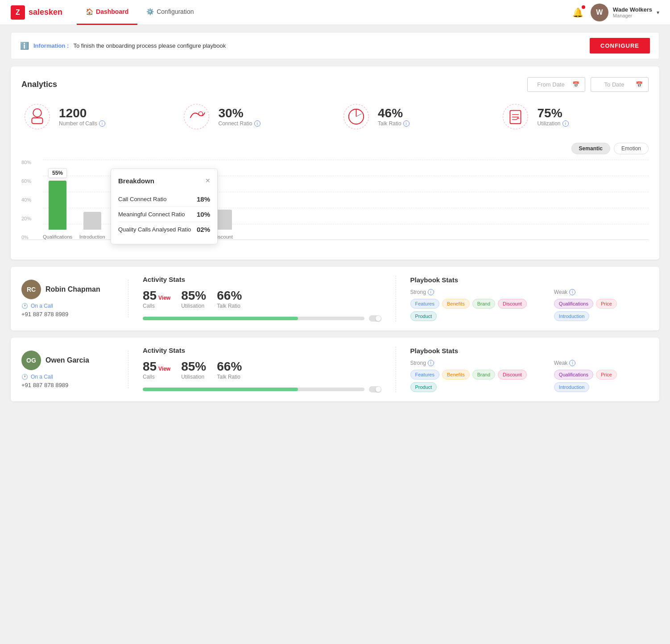 The width and height of the screenshot is (670, 644). What do you see at coordinates (572, 363) in the screenshot?
I see `weak-info-icon-1: i` at bounding box center [572, 363].